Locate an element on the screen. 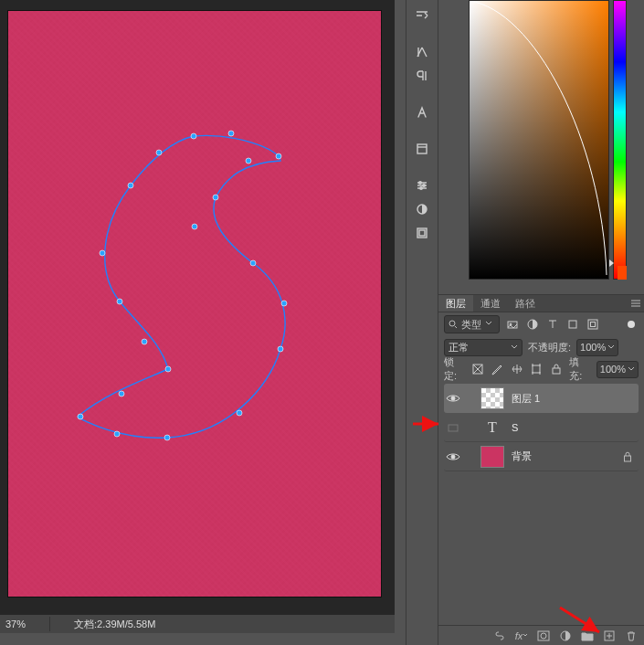 The height and width of the screenshot is (645, 644). adjustments-icon is located at coordinates (422, 185).